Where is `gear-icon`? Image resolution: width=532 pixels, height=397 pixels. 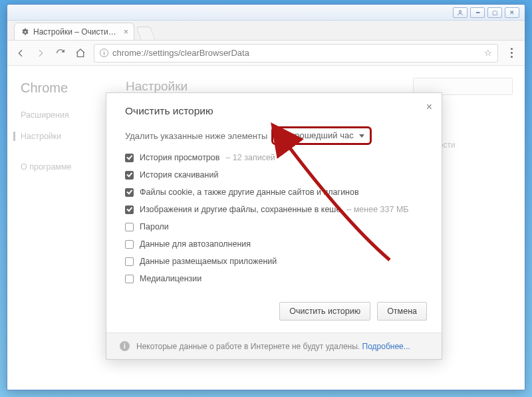
gear-icon is located at coordinates (25, 32).